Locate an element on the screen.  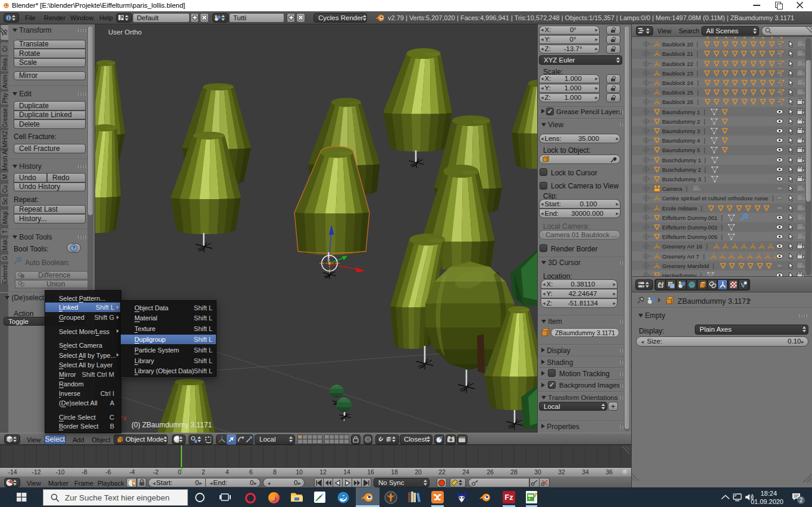
svg-text: Heckedummy is located at coordinates (679, 275).